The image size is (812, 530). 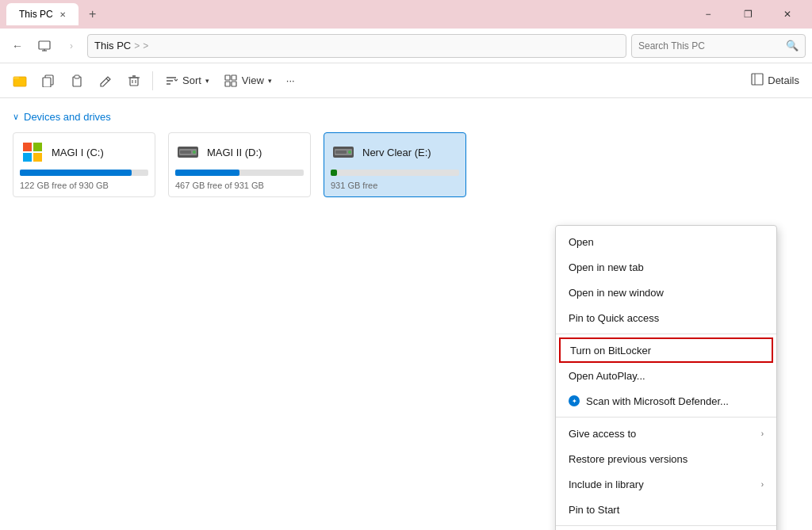 I want to click on view-icon, so click(x=231, y=81).